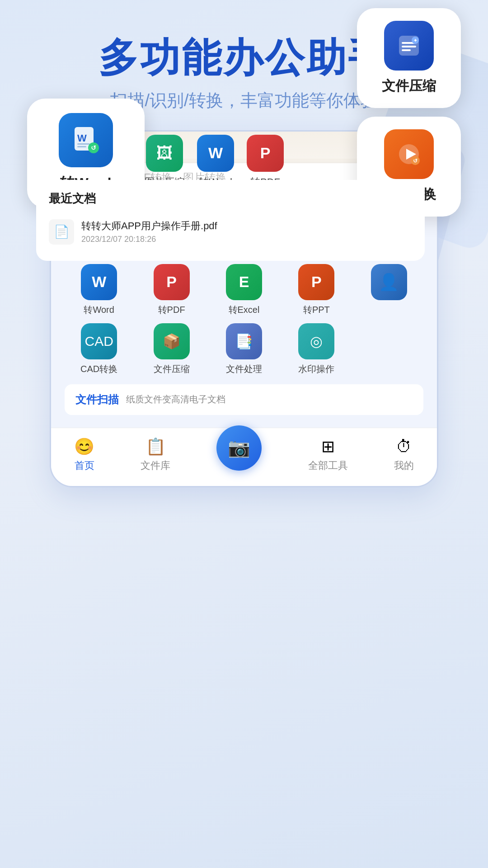 The height and width of the screenshot is (868, 488). I want to click on home-icon: 😊, so click(84, 447).